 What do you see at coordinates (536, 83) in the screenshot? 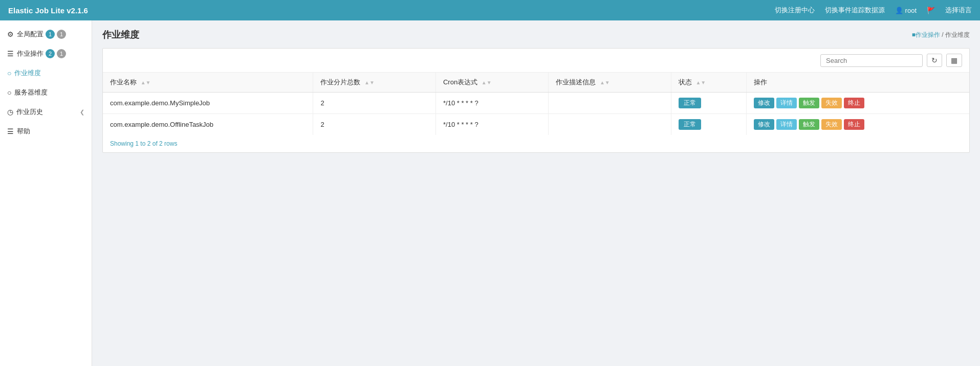
I see `table-header-row: 作业名称 ▲▼ 作业分片总数 ▲▼ Cron表达式 ▲▼ 作业描述信息` at bounding box center [536, 83].